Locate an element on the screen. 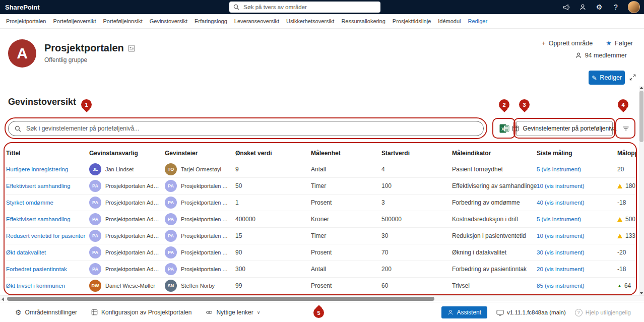  row-title-link: Redusert ventetid for pasienter is located at coordinates (45, 236).